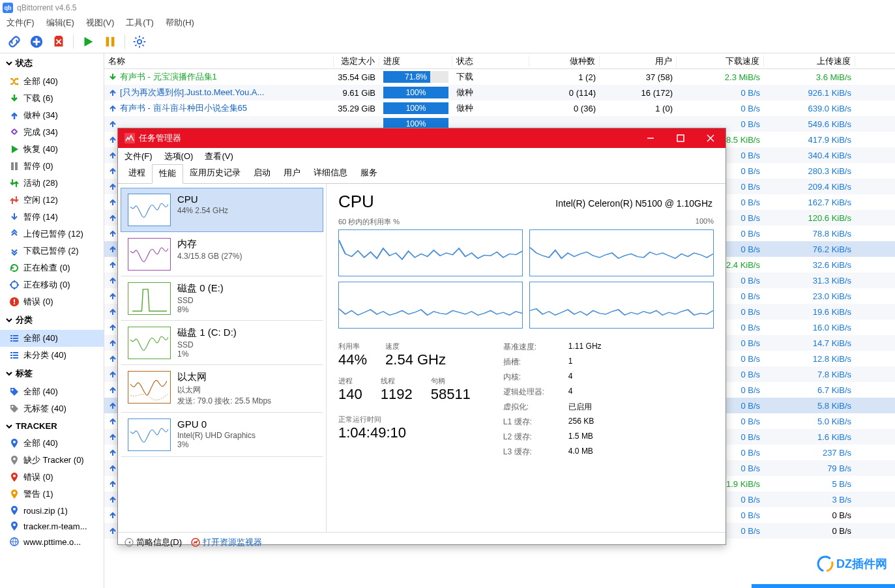 The height and width of the screenshot is (588, 895). What do you see at coordinates (52, 355) in the screenshot?
I see `sidebar-item-category-1: 未分类 (40)` at bounding box center [52, 355].